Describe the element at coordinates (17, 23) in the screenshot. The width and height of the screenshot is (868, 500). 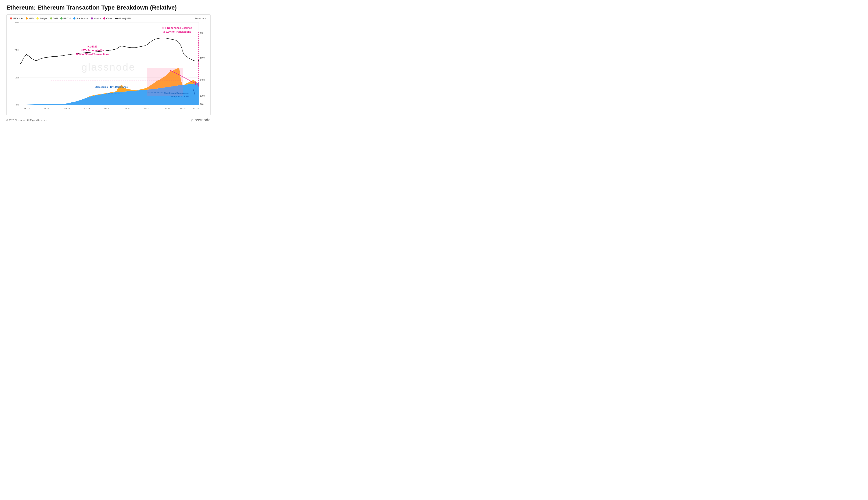
I see `svg-text: 36%` at that location.